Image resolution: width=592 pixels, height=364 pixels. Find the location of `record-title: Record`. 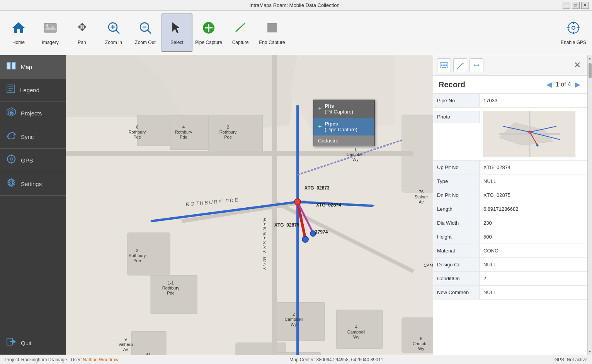

record-title: Record is located at coordinates (492, 85).